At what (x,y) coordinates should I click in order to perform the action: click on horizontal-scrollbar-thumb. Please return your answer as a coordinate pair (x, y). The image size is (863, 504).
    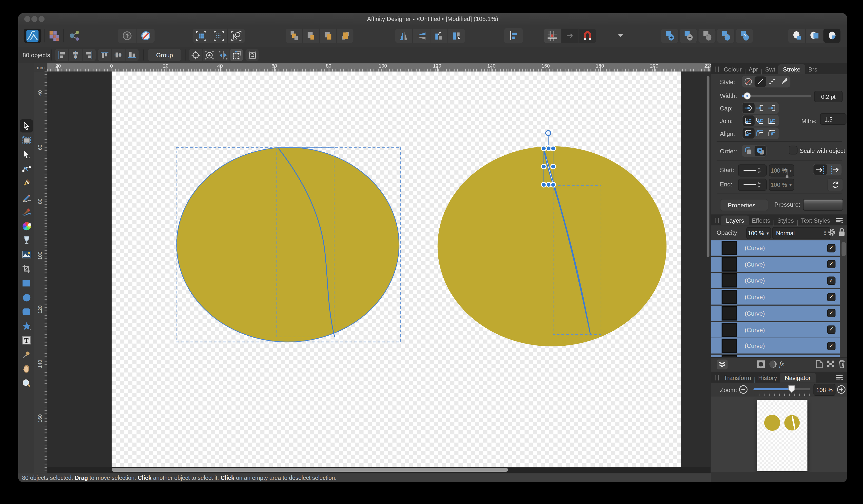
    Looking at the image, I should click on (310, 470).